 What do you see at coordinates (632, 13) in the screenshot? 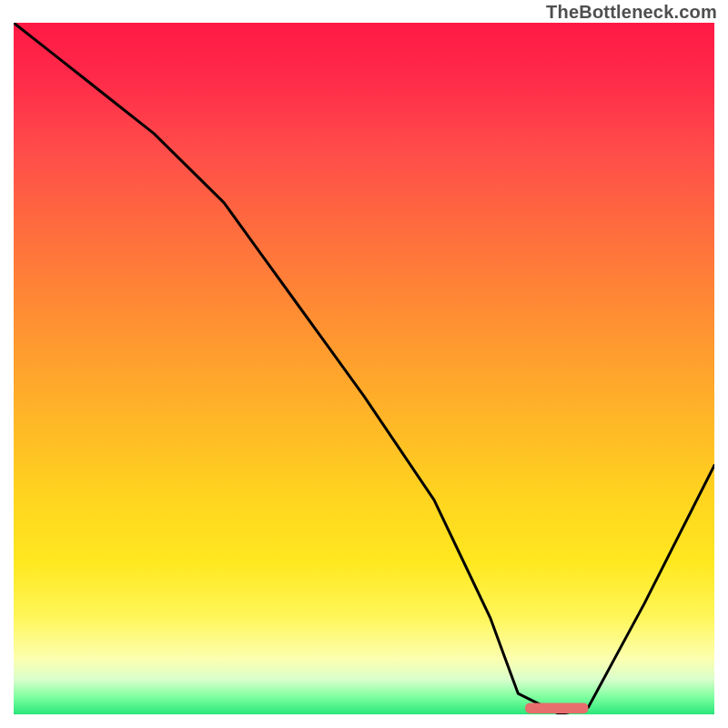
I see `watermark-text: TheBottleneck.com` at bounding box center [632, 13].